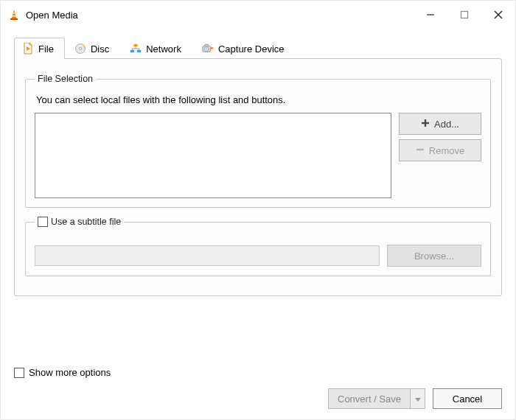 This screenshot has height=420, width=516. Describe the element at coordinates (100, 49) in the screenshot. I see `tab-disc-label: Disc` at that location.